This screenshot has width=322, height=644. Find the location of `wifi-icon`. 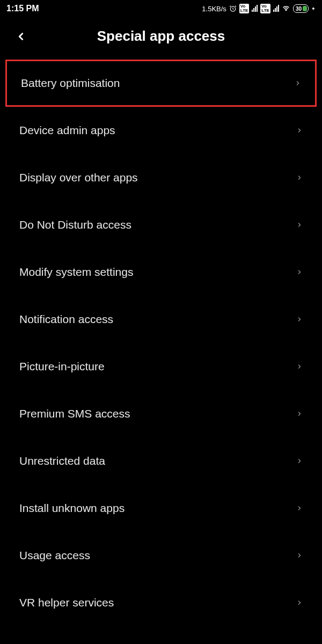

wifi-icon is located at coordinates (286, 9).